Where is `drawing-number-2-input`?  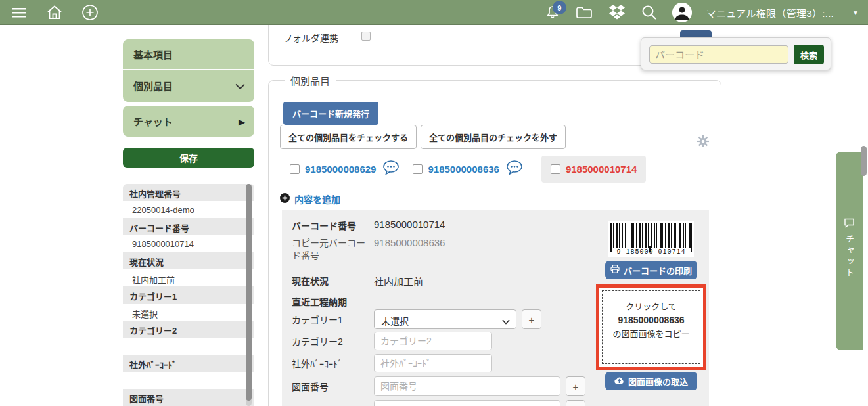
drawing-number-2-input is located at coordinates (467, 403).